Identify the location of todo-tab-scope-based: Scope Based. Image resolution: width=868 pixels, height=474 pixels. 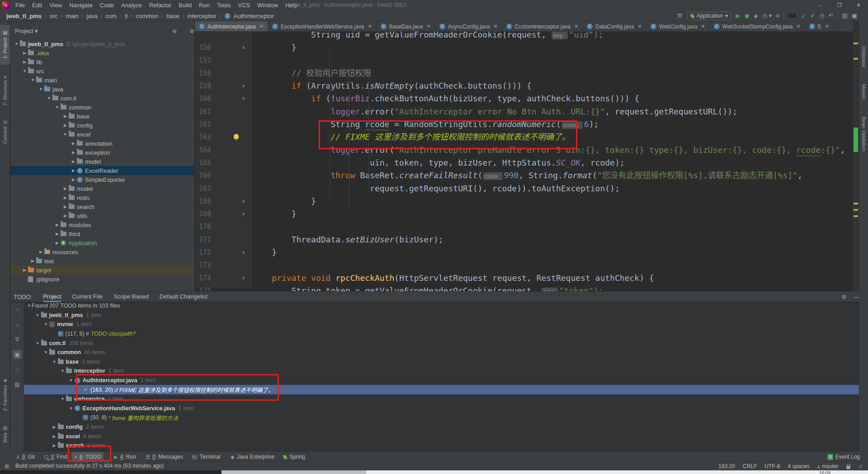
(131, 297).